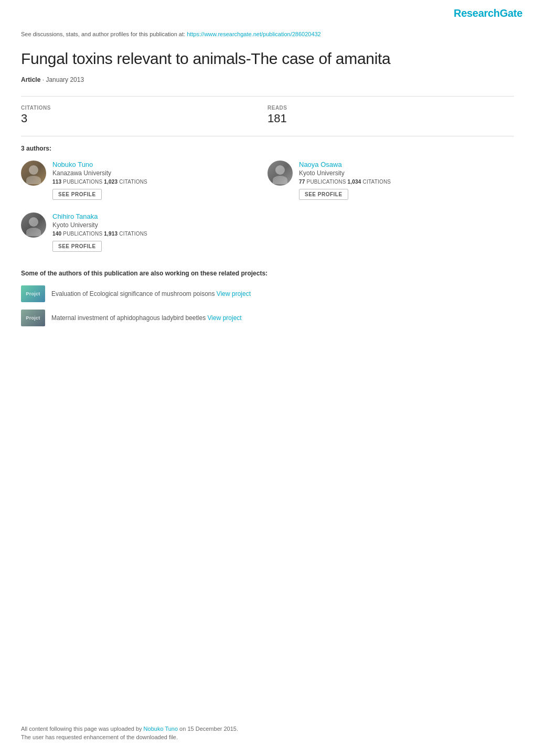 This screenshot has height=756, width=535. Describe the element at coordinates (224, 318) in the screenshot. I see `view-project-link-2: View project` at that location.